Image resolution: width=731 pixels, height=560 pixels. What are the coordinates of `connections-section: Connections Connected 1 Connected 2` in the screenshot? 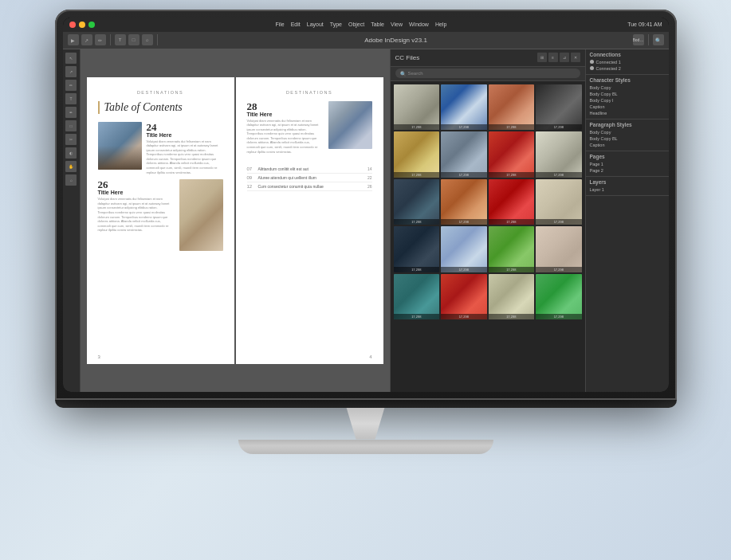 It's located at (627, 62).